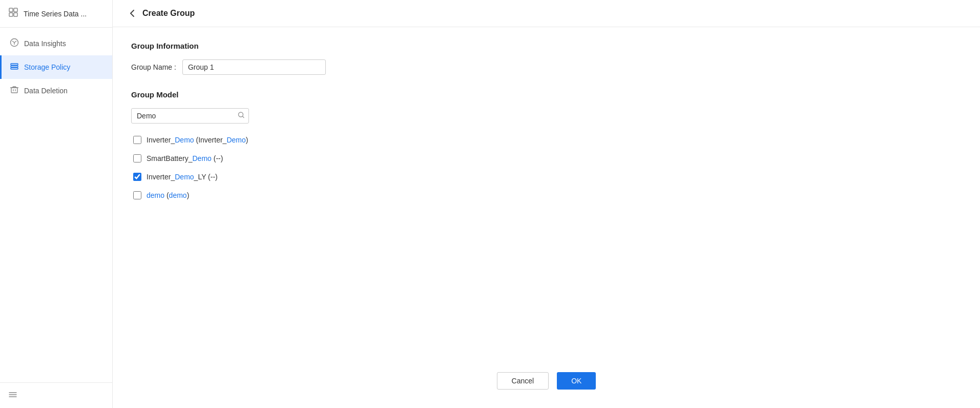 Image resolution: width=980 pixels, height=408 pixels. What do you see at coordinates (137, 177) in the screenshot?
I see `checkbox-item3` at bounding box center [137, 177].